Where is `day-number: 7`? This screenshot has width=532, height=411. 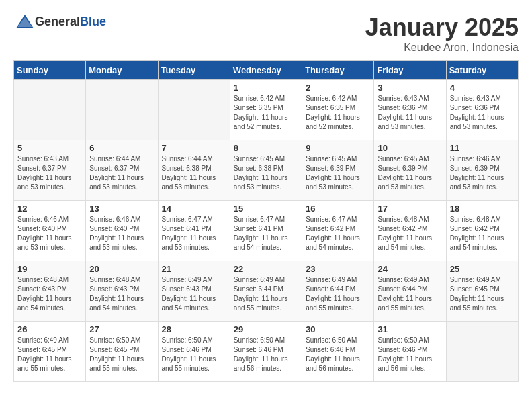 day-number: 7 is located at coordinates (194, 148).